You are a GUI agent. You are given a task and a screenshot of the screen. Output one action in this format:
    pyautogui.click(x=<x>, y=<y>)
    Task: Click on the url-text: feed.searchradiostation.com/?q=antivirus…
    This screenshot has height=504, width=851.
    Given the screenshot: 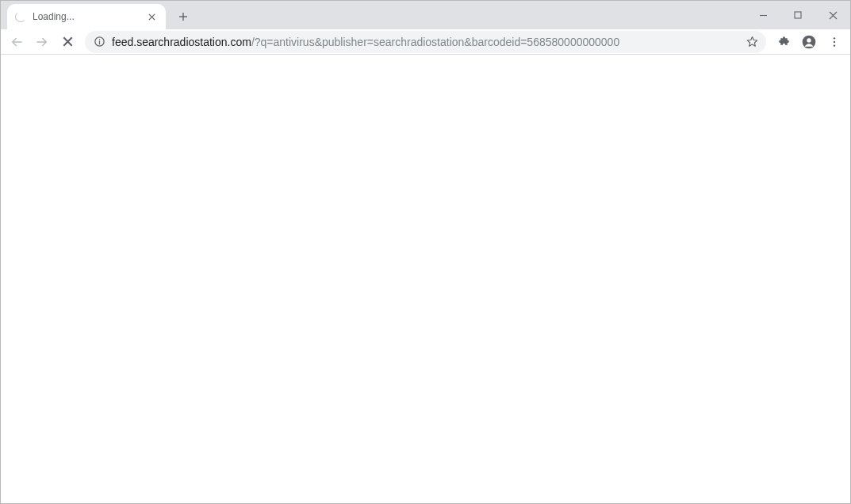 What is the action you would take?
    pyautogui.click(x=425, y=42)
    